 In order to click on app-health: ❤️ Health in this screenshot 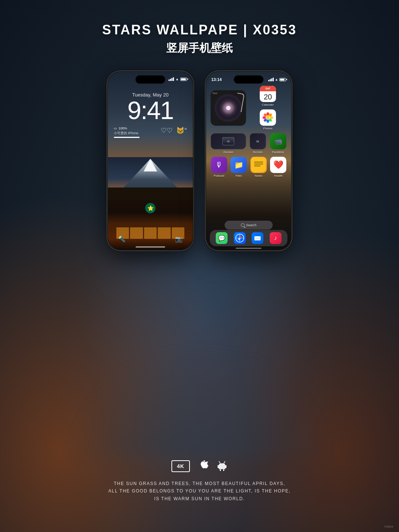, I will do `click(279, 167)`.